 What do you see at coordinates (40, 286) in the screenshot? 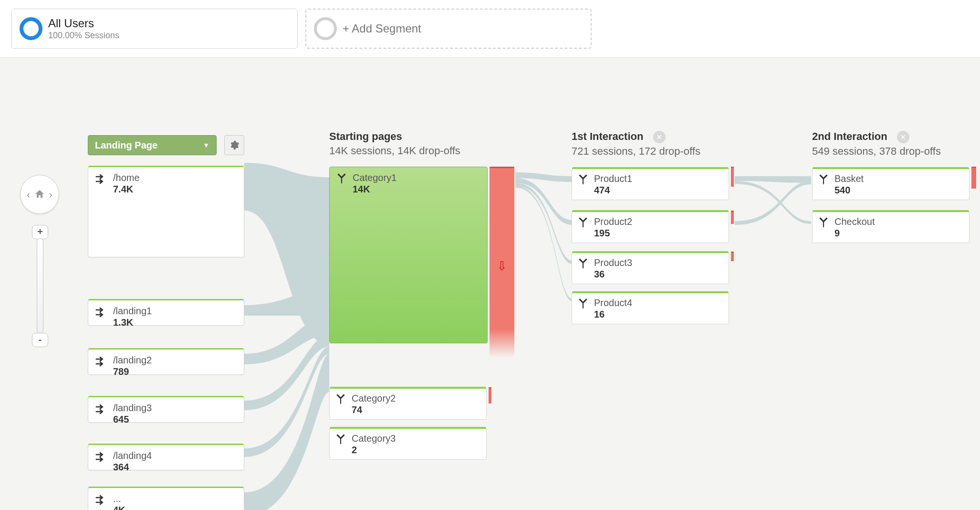
I see `zoom-slider` at bounding box center [40, 286].